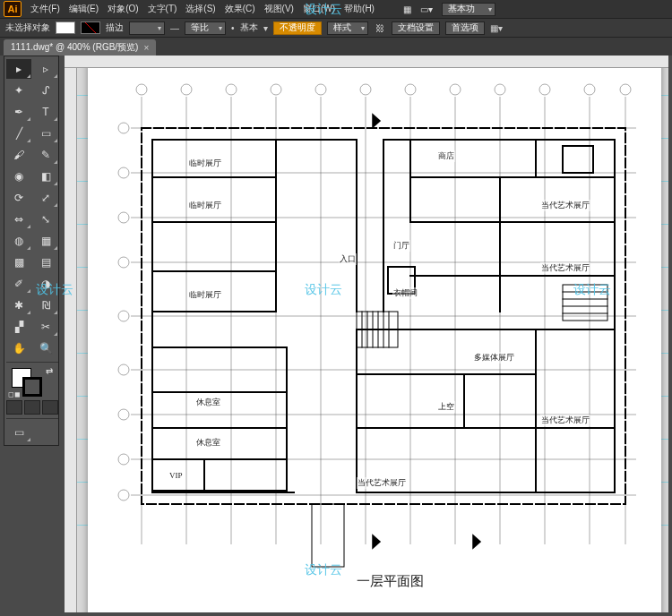  Describe the element at coordinates (205, 29) in the screenshot. I see `profile-dropdown: 等比` at that location.